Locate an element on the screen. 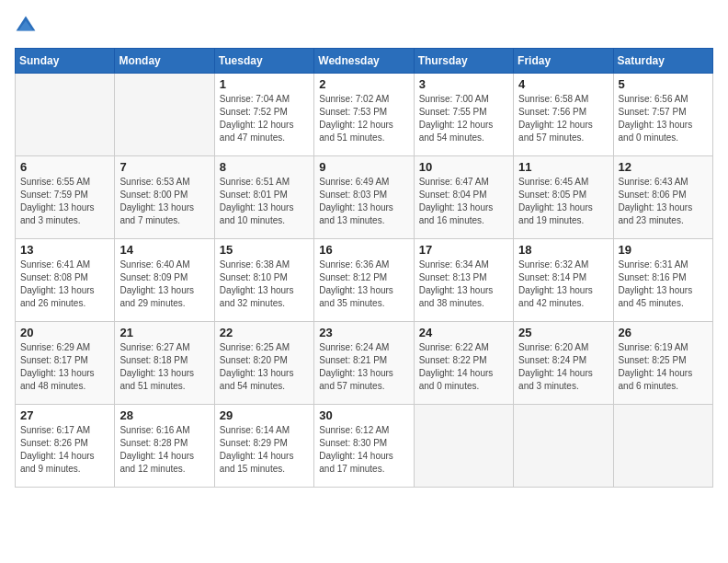 The height and width of the screenshot is (563, 728). day-number: 9 is located at coordinates (364, 167).